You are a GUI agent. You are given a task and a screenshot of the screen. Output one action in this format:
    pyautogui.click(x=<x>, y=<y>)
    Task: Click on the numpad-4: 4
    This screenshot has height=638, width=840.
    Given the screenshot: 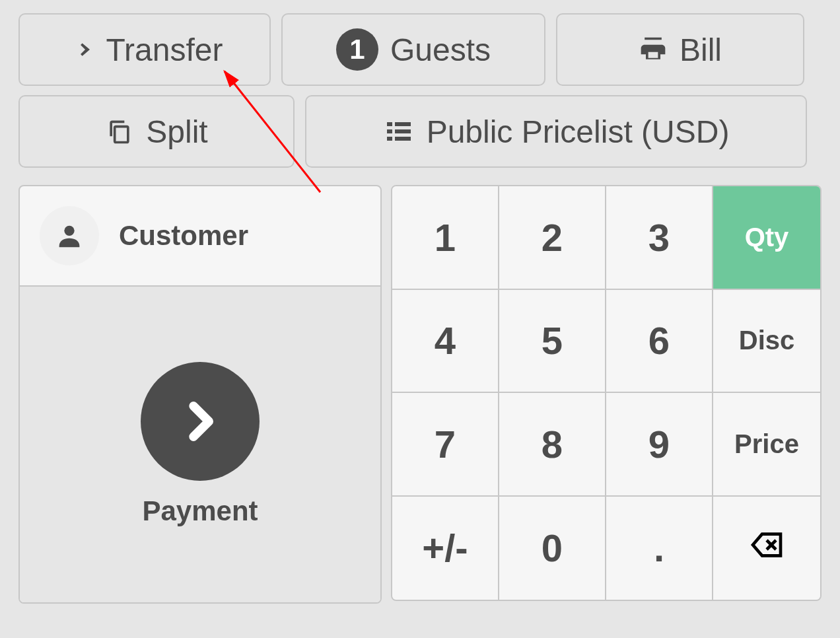 What is the action you would take?
    pyautogui.click(x=446, y=342)
    